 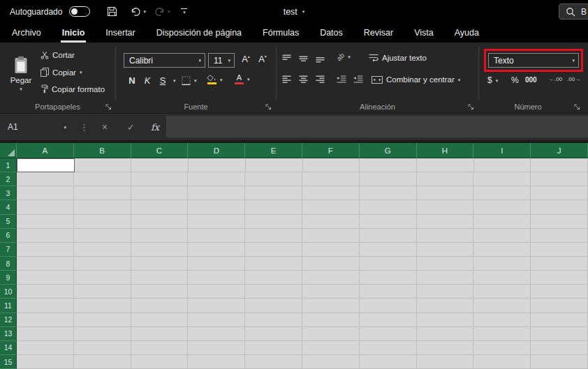 What do you see at coordinates (103, 250) in the screenshot?
I see `cell-B7` at bounding box center [103, 250].